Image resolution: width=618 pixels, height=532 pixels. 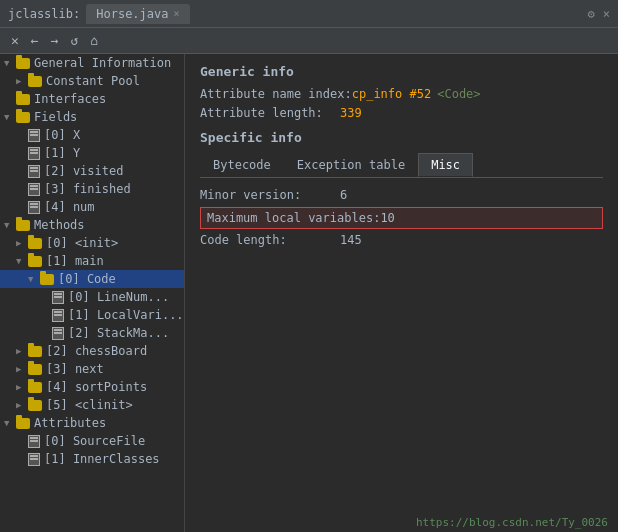 I want to click on tree-item-code: [0] Code, so click(x=92, y=279).